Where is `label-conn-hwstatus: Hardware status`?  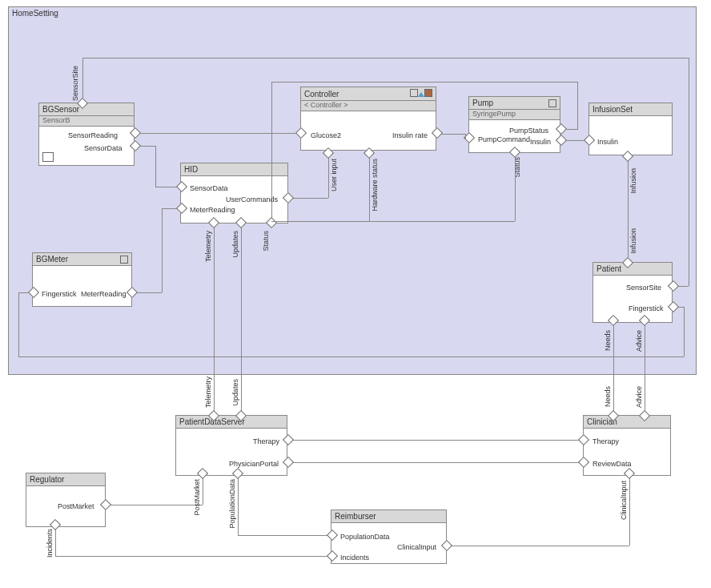
label-conn-hwstatus: Hardware status is located at coordinates (375, 185).